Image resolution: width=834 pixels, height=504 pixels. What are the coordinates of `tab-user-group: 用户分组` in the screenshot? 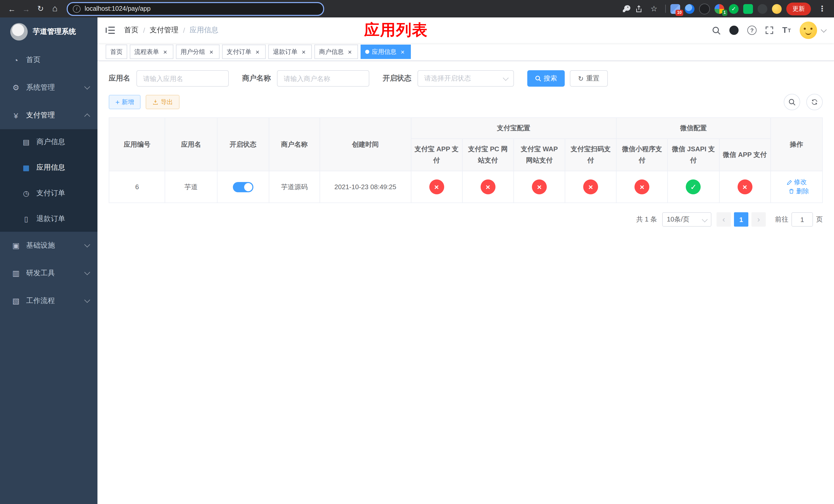 It's located at (198, 52).